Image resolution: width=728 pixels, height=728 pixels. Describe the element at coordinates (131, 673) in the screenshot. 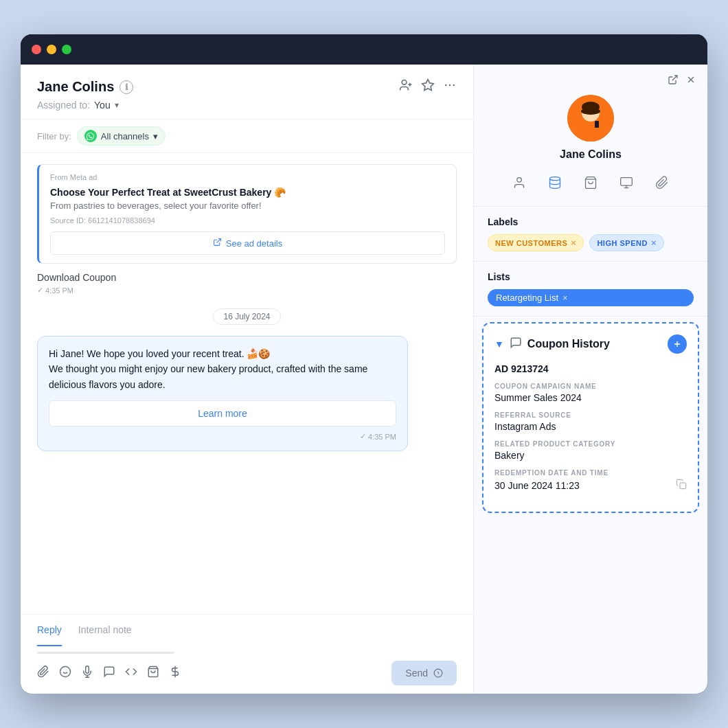

I see `code-icon` at that location.